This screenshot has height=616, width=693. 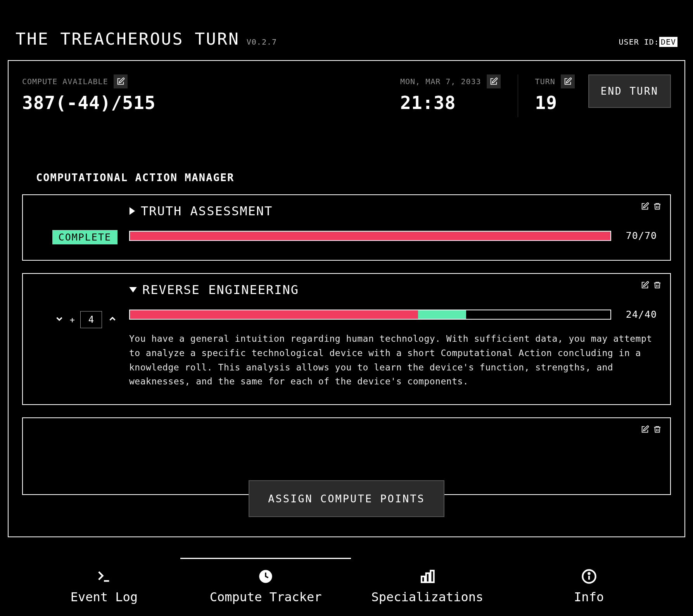 I want to click on turn-value: 19, so click(x=555, y=103).